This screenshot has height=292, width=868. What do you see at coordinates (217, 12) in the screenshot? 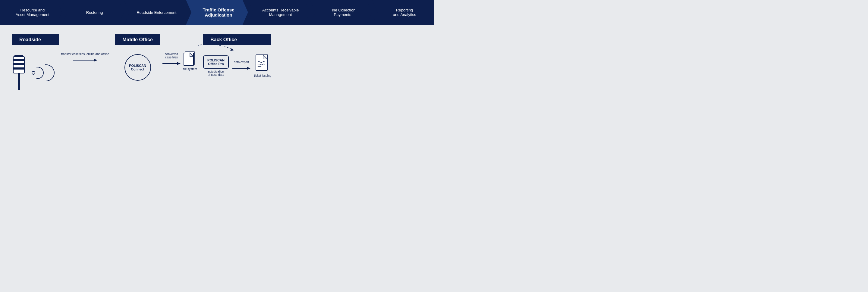
I see `nav-item-traffic: Traffic Offense Adjudication` at bounding box center [217, 12].